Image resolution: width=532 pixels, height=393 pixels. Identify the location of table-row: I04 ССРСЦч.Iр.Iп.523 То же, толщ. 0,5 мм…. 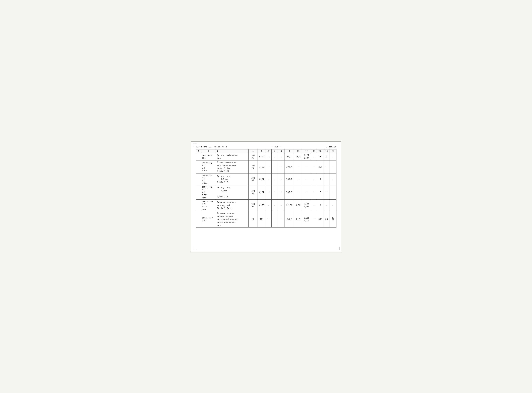
(266, 179).